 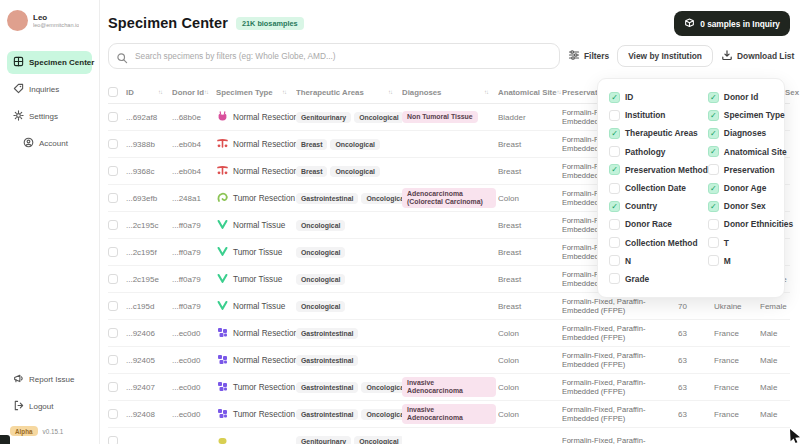 I want to click on column-toggle-donor-ethnicities: Donor Ethnicities, so click(x=750, y=224).